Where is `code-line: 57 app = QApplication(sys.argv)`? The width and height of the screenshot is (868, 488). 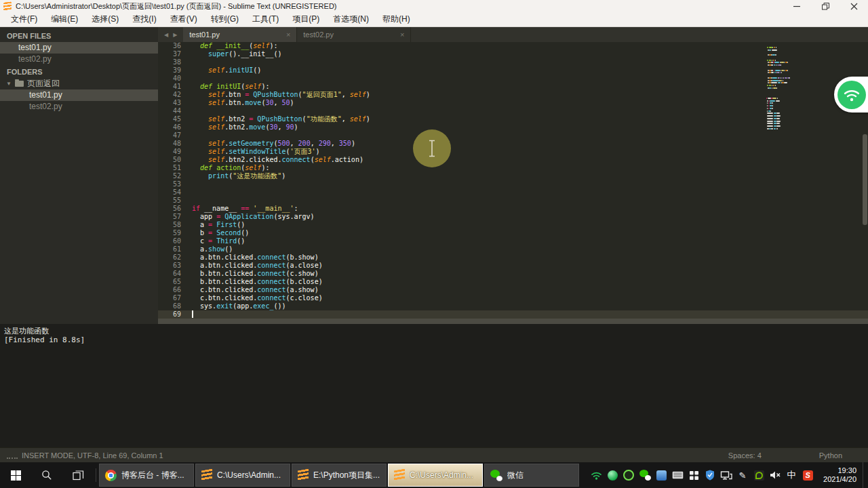
code-line: 57 app = QApplication(sys.argv) is located at coordinates (513, 217).